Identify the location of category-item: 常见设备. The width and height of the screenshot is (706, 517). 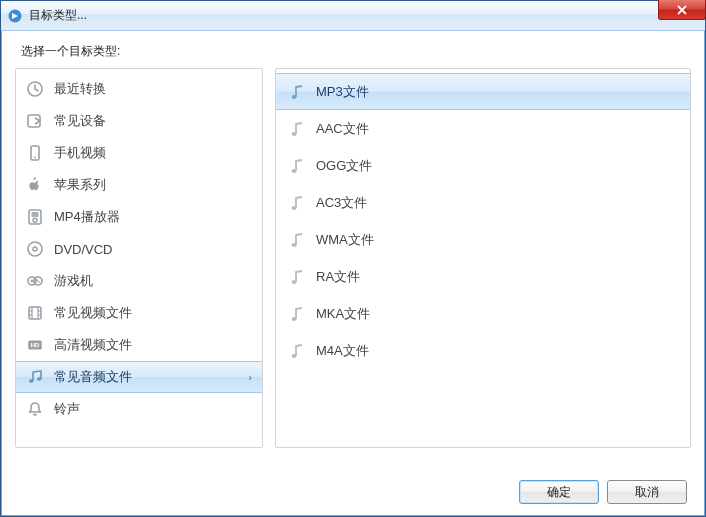
(139, 121).